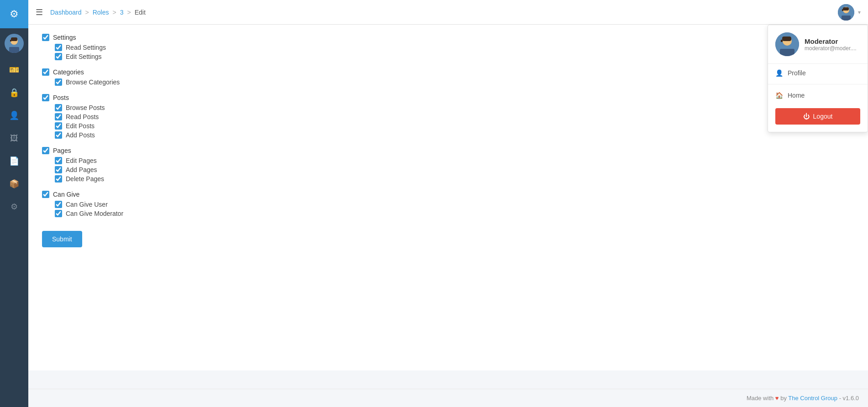 This screenshot has height=407, width=868. What do you see at coordinates (831, 41) in the screenshot?
I see `dropdown-username: Moderator` at bounding box center [831, 41].